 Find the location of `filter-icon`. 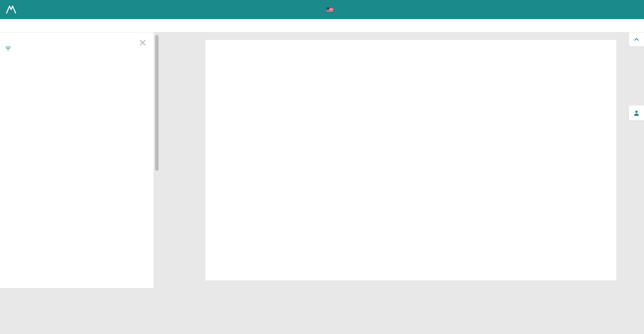

filter-icon is located at coordinates (8, 49).